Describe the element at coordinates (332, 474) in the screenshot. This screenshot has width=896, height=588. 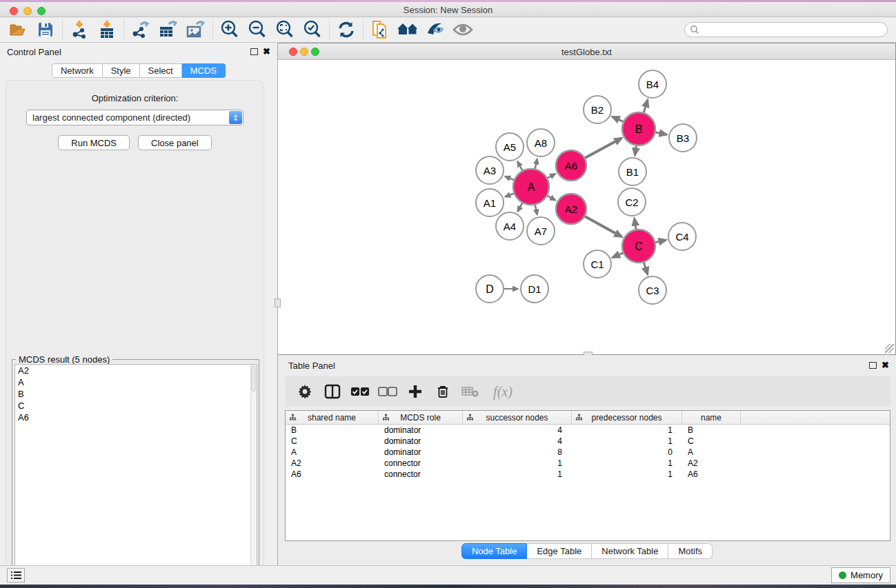
I see `cell-shared-name: A6` at that location.